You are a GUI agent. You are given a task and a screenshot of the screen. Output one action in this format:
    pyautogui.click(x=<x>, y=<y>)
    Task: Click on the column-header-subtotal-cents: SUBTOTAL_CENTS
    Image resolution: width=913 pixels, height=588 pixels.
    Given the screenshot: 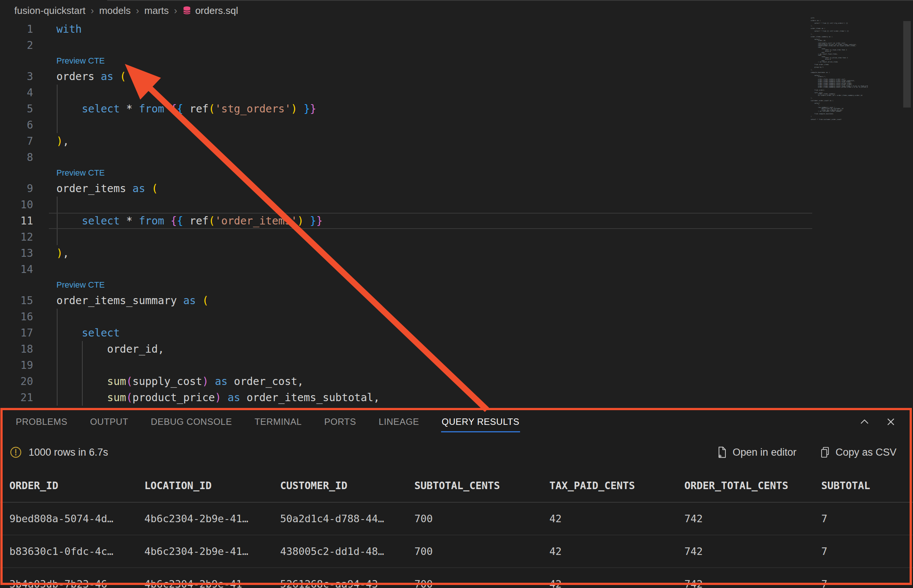 What is the action you would take?
    pyautogui.click(x=482, y=486)
    